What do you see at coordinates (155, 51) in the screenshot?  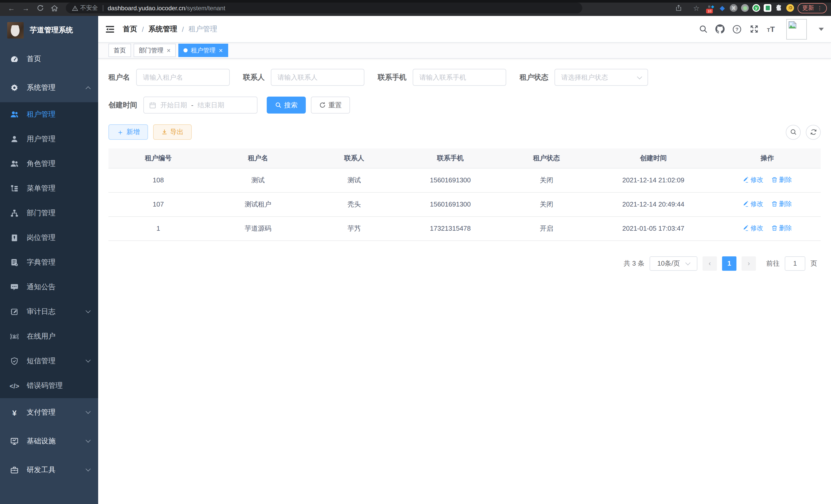 I see `tab-dept-management: 部门管理 ✕` at bounding box center [155, 51].